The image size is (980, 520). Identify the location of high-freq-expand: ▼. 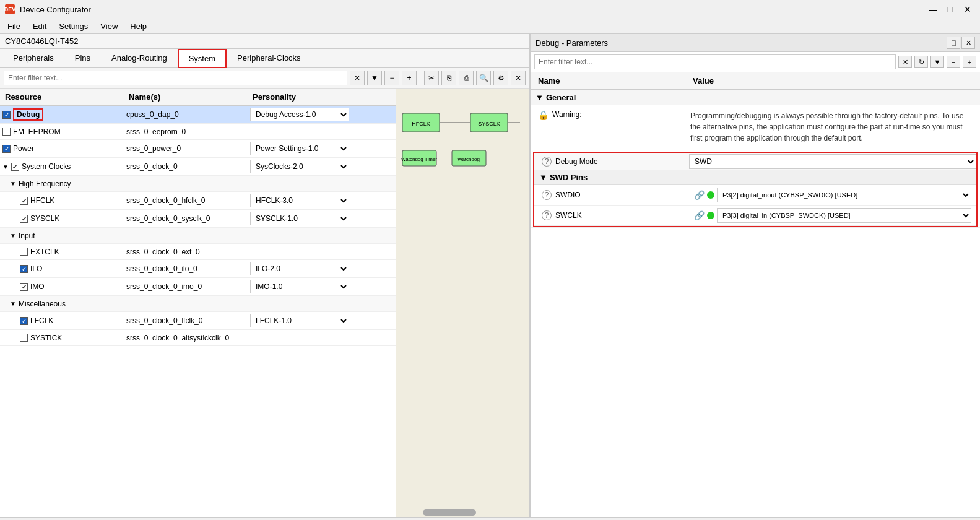
(13, 183).